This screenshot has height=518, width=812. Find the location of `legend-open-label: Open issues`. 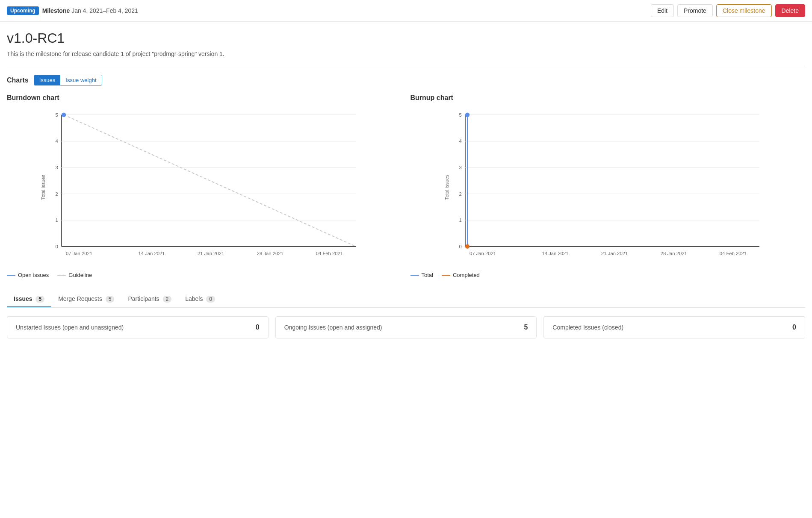

legend-open-label: Open issues is located at coordinates (33, 275).